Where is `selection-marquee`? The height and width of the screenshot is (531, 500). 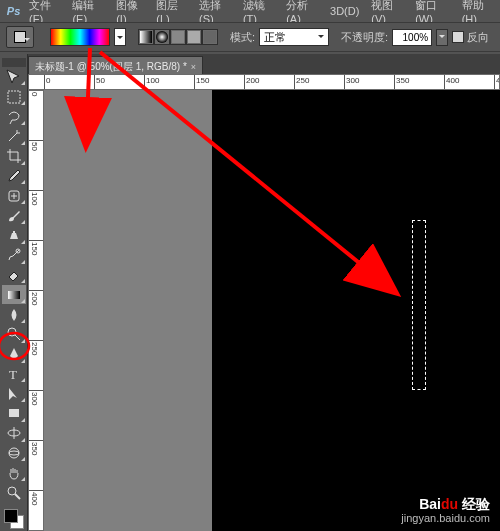
selection-marquee is located at coordinates (419, 305).